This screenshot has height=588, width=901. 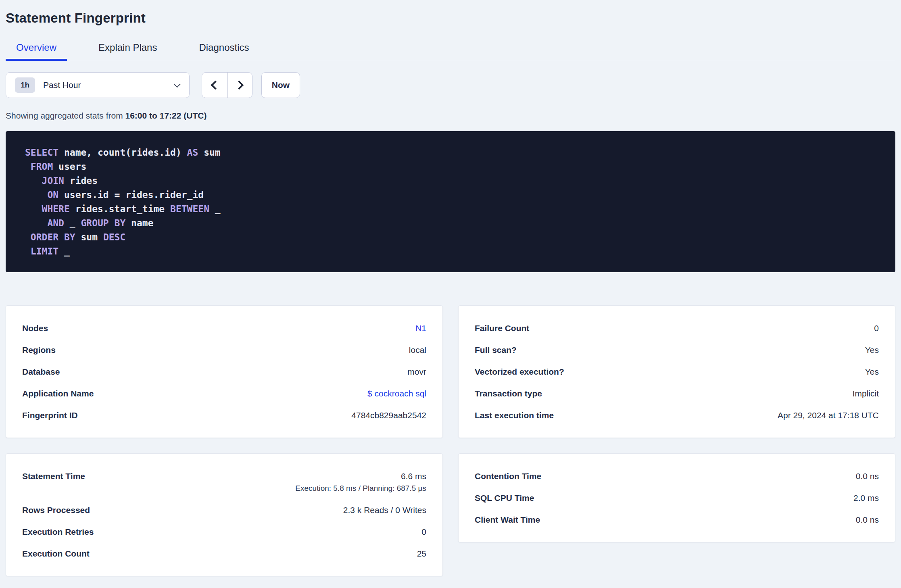 I want to click on tab-diagnostics-label: Diagnostics, so click(x=224, y=48).